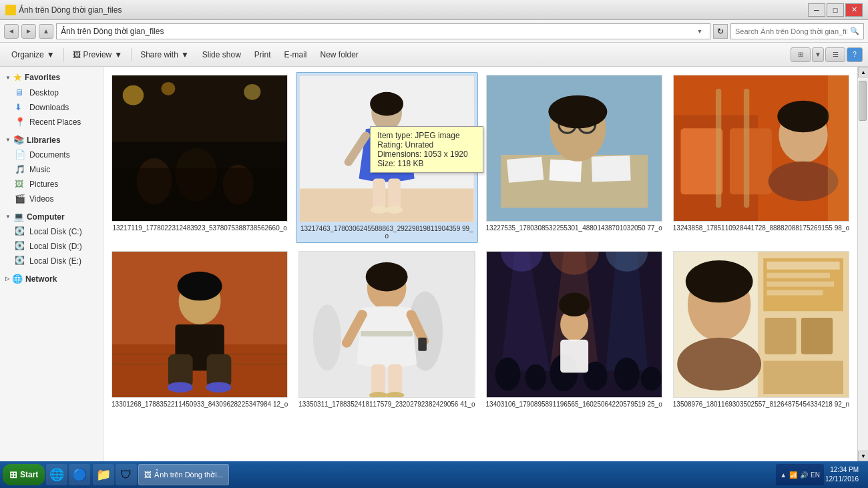  What do you see at coordinates (41, 199) in the screenshot?
I see `videos-label: Videos` at bounding box center [41, 199].